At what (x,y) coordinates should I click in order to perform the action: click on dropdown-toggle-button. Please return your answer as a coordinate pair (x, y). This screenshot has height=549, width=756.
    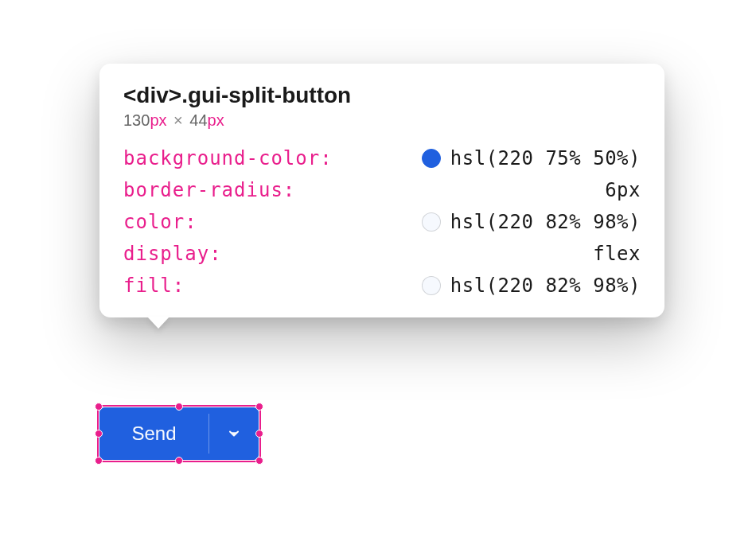
    Looking at the image, I should click on (234, 434).